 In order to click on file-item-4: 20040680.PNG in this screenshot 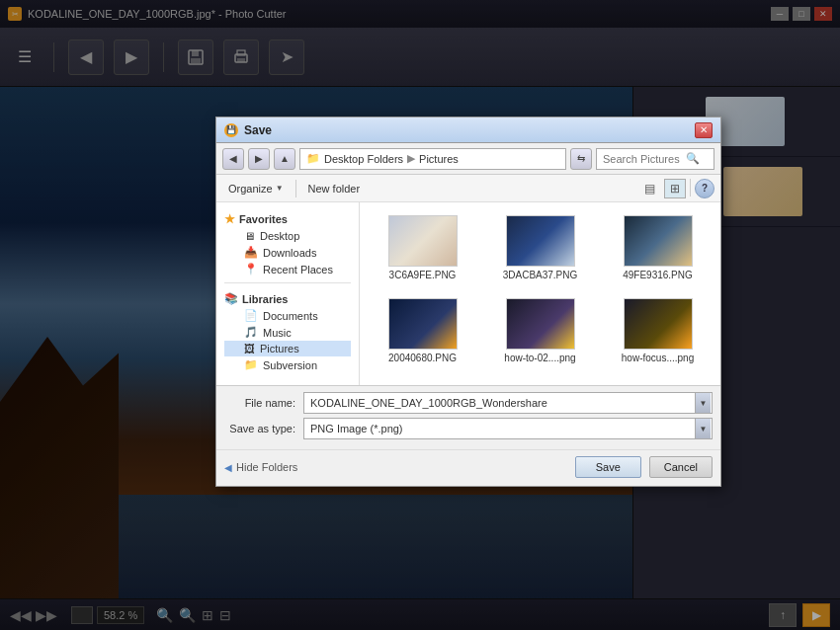, I will do `click(423, 331)`.